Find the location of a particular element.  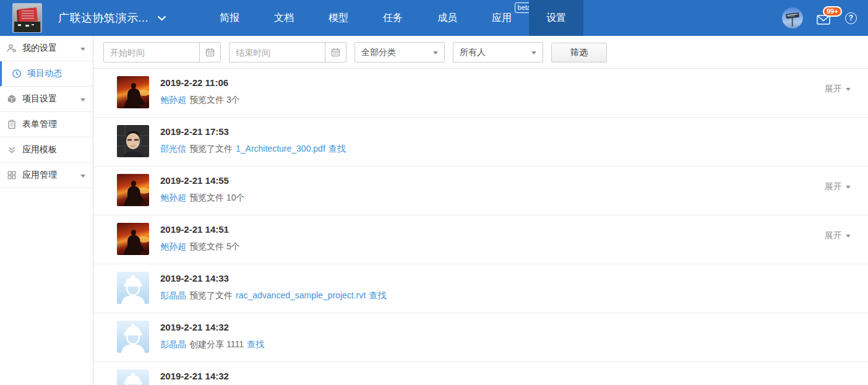

activity-row-body: 2019-2-21 14:32 彭晶晶创建分享 1111查找 is located at coordinates (212, 341).